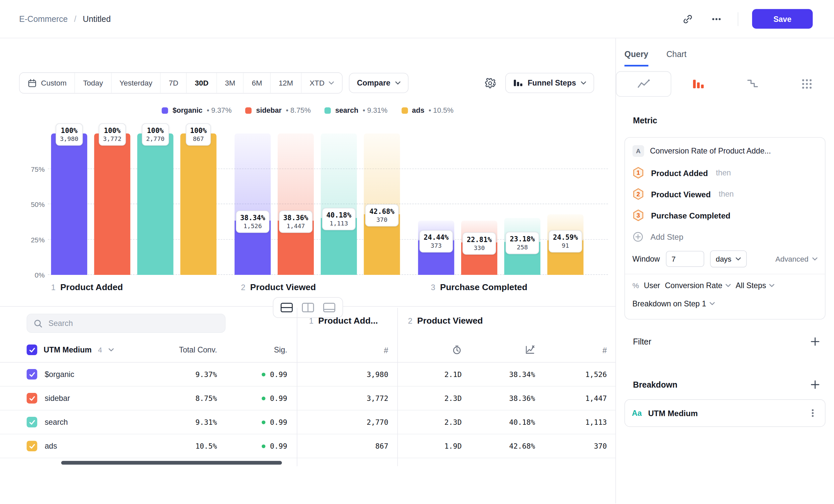 Image resolution: width=834 pixels, height=504 pixels. I want to click on metric-step-row: 1Product Addedthen, so click(725, 173).